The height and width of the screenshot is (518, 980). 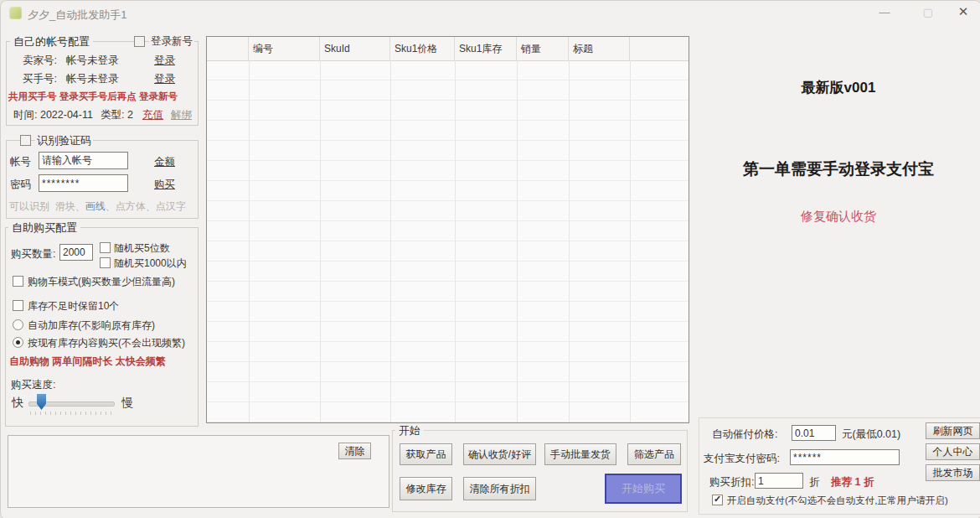 What do you see at coordinates (20, 163) in the screenshot?
I see `captcha-account-label: 帐号` at bounding box center [20, 163].